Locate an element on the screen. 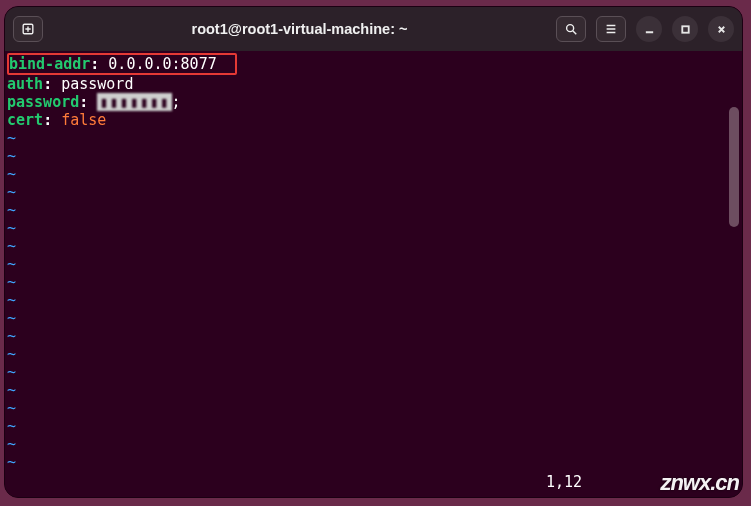  config-value: 0.0.0.0:8077 is located at coordinates (162, 64).